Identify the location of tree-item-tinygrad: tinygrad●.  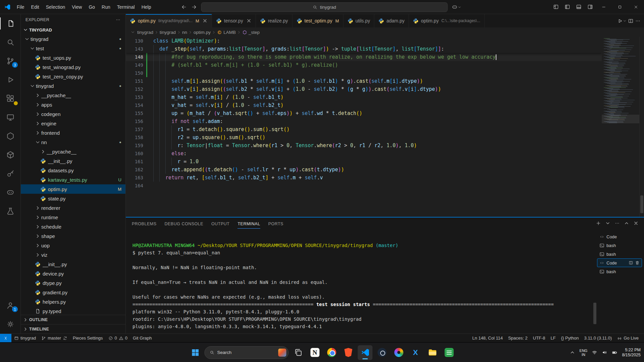
(73, 86).